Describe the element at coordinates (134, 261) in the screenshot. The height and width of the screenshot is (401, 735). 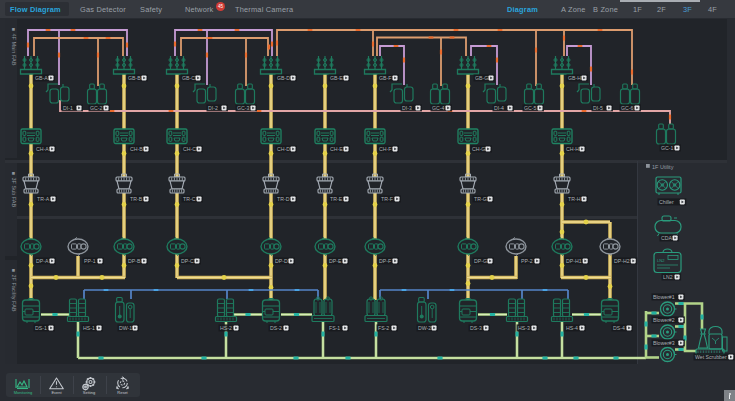
I see `svg-text: DP-B` at that location.